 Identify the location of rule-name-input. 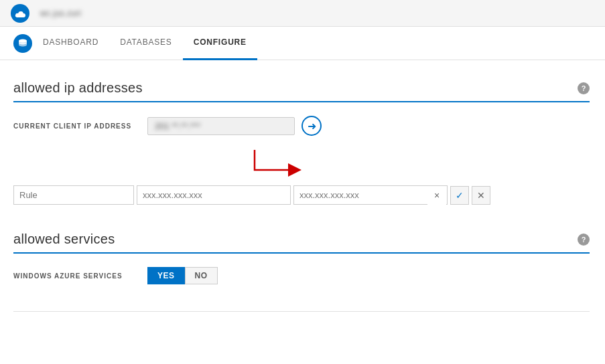
(74, 195).